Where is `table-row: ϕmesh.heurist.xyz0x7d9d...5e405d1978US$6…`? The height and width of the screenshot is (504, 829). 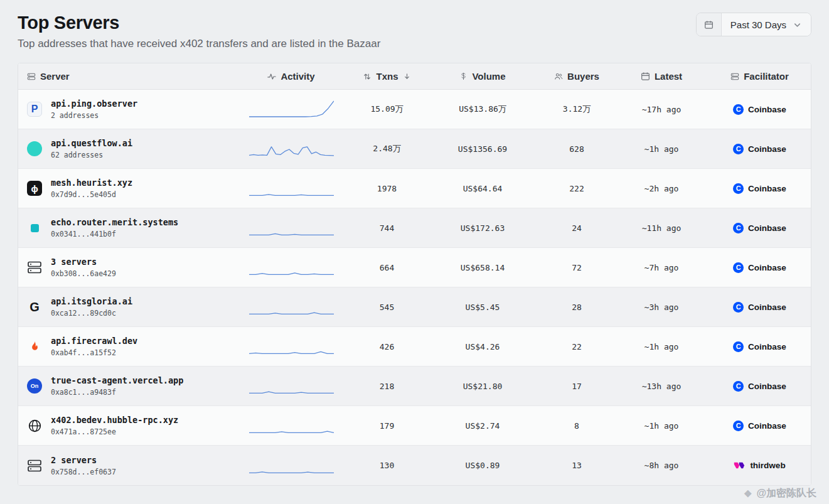 table-row: ϕmesh.heurist.xyz0x7d9d...5e405d1978US$6… is located at coordinates (414, 188).